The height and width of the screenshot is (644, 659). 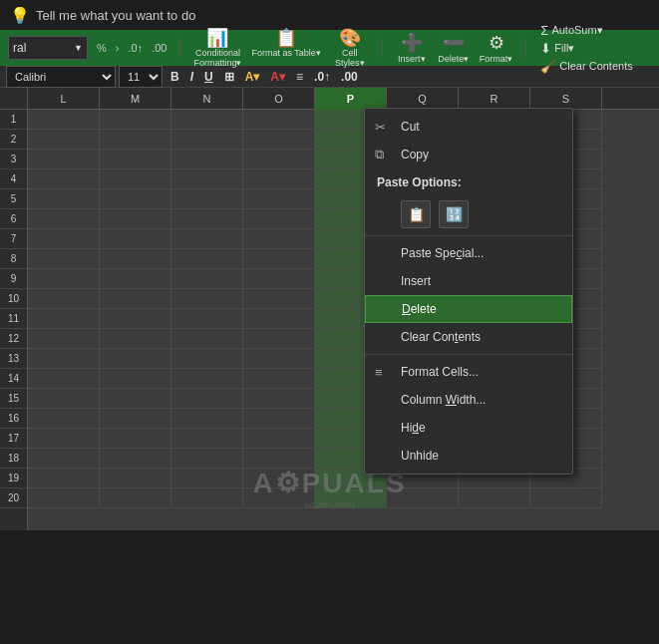 I want to click on menu-item-hide: Hide, so click(x=469, y=428).